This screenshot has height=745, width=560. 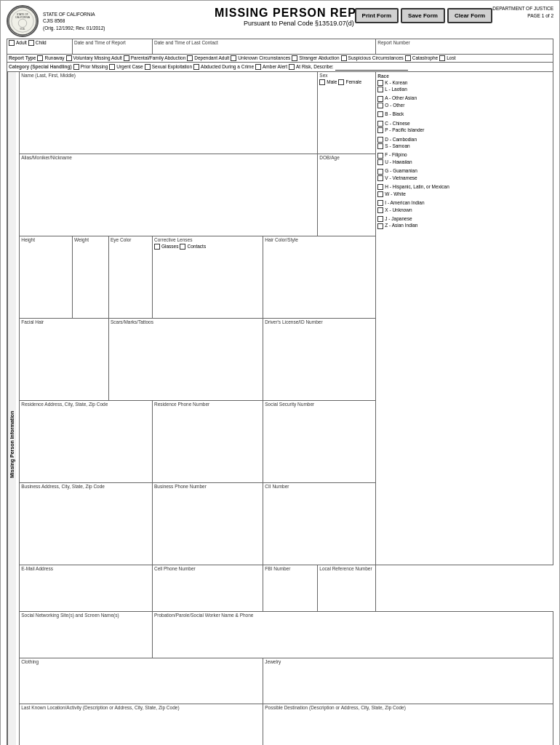 I want to click on dependant-cb, so click(x=190, y=58).